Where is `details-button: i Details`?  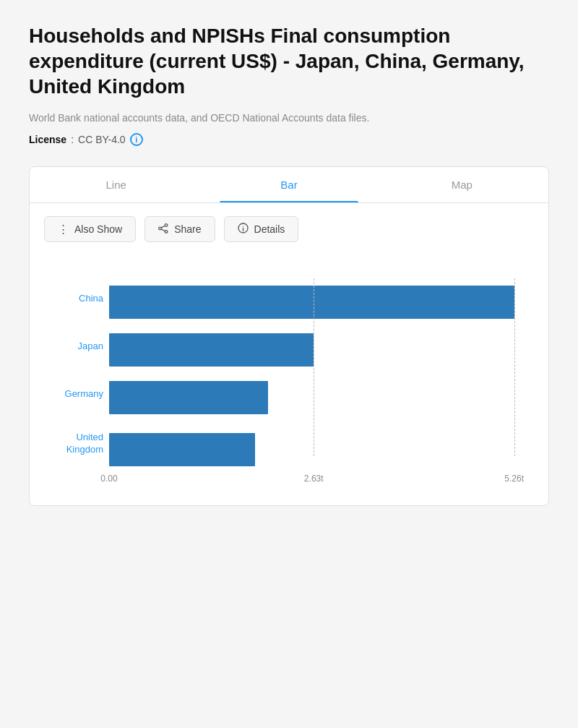
details-button: i Details is located at coordinates (262, 229).